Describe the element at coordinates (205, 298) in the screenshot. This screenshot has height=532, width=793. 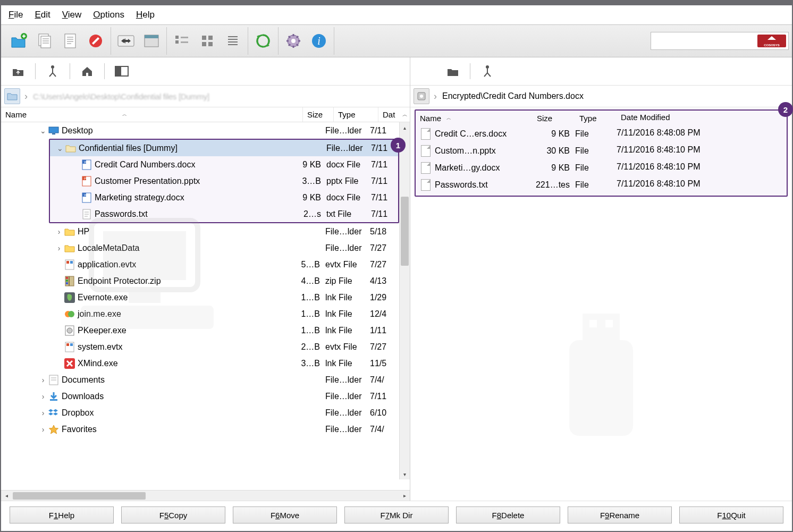
I see `tree-row: Evernote.exe1…Blnk File1/29` at that location.